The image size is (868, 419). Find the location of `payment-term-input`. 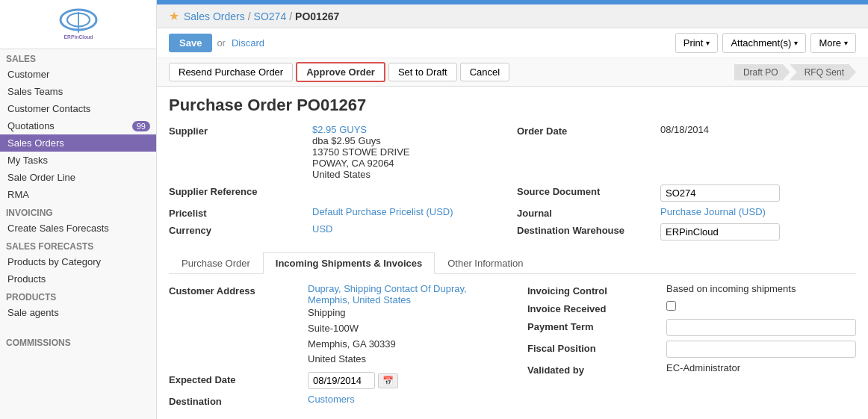

payment-term-input is located at coordinates (761, 327).